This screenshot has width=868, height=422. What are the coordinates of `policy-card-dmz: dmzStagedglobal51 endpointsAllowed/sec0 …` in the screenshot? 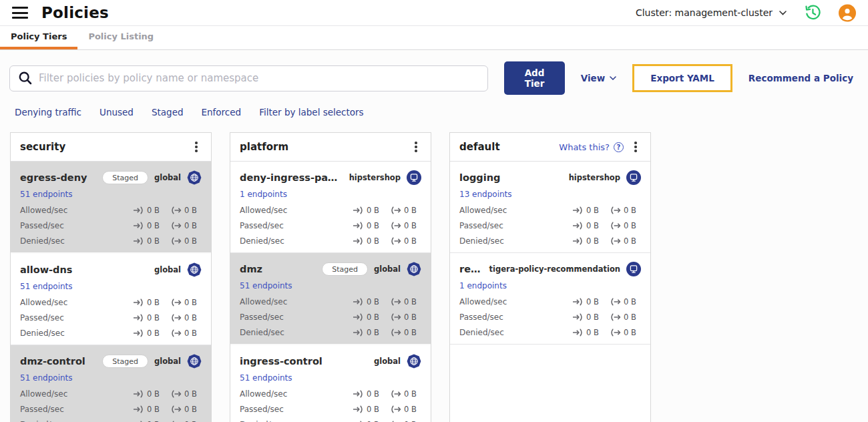 It's located at (331, 299).